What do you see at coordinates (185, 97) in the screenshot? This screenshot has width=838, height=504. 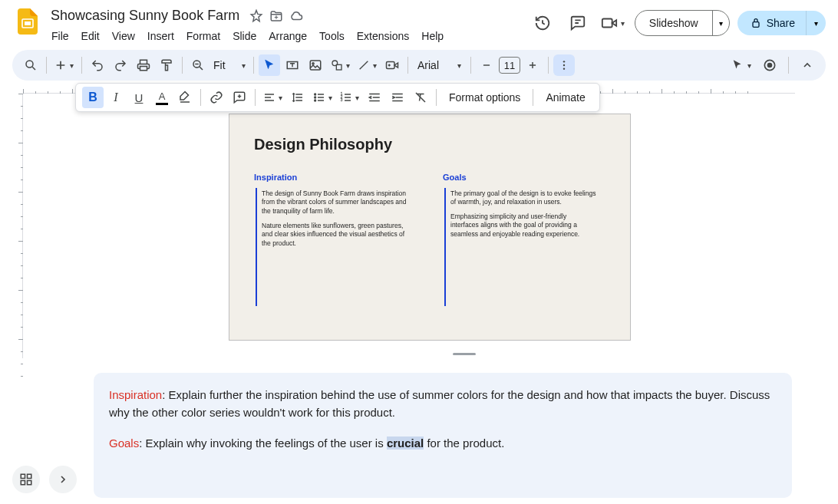 I see `highlight-icon` at bounding box center [185, 97].